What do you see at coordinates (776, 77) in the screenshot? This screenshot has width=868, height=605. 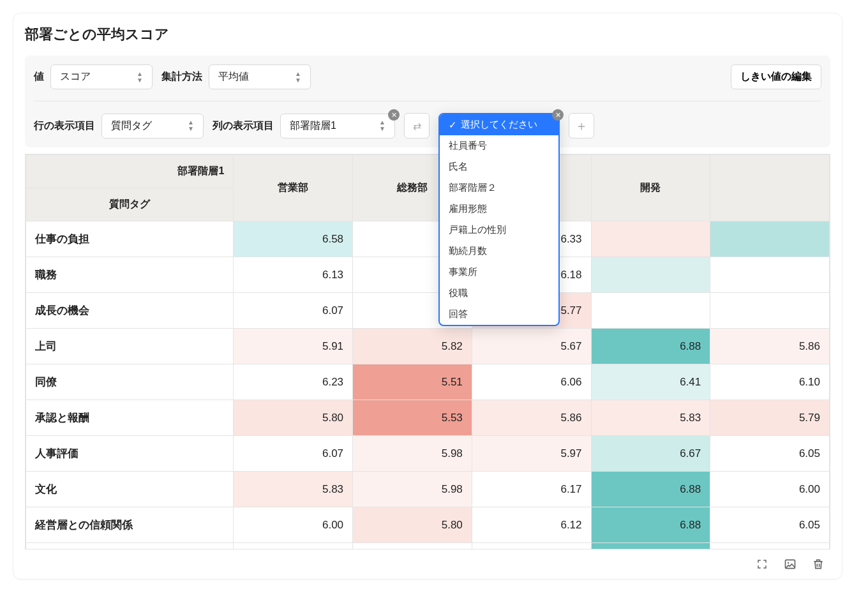 I see `threshold-edit-button: しきい値の編集` at bounding box center [776, 77].